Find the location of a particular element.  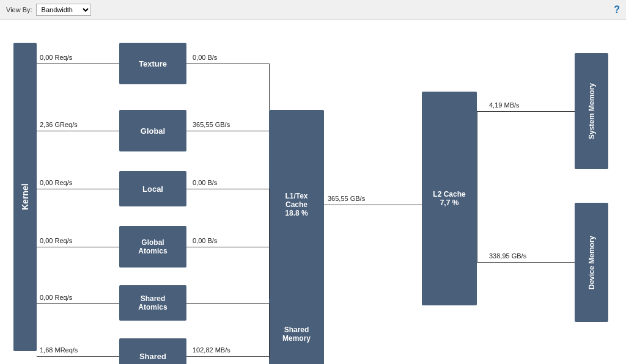

texture-in-label: 0,00 Req/s is located at coordinates (56, 57).